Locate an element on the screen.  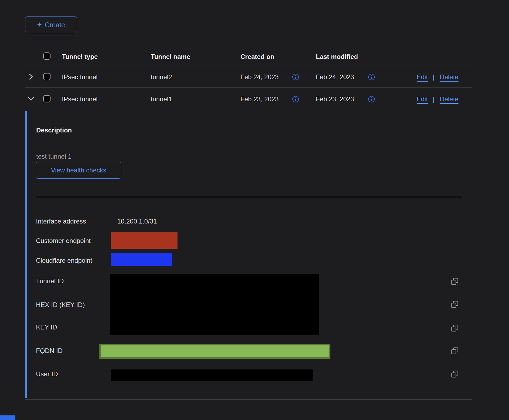
cloudflare-endpoint-redaction is located at coordinates (142, 259).